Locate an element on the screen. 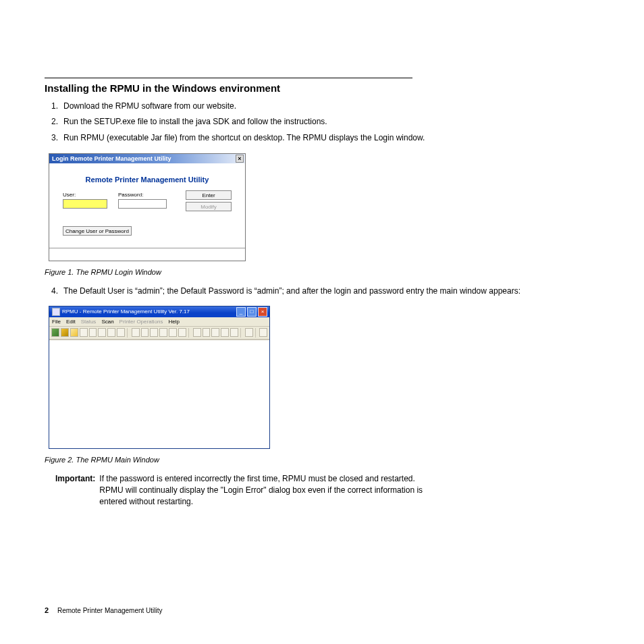 The width and height of the screenshot is (644, 644). main-titlebar: RPMU - Remote Printer Management Utility… is located at coordinates (159, 312).